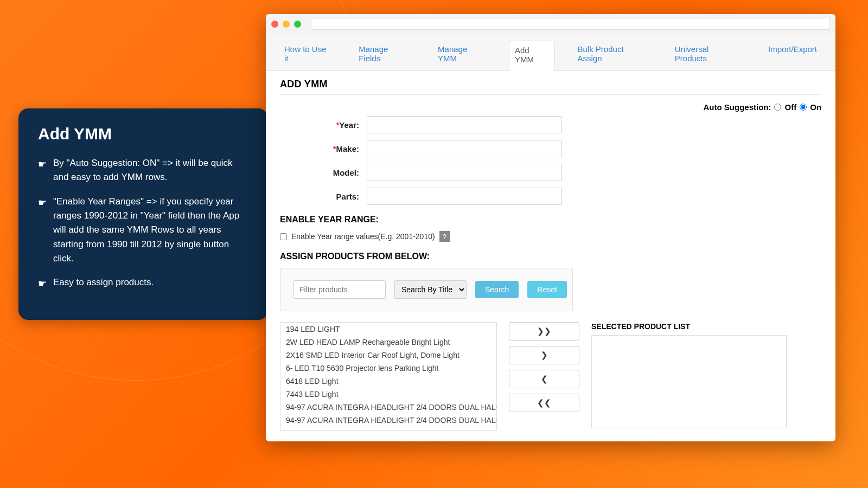 The height and width of the screenshot is (488, 868). Describe the element at coordinates (551, 376) in the screenshot. I see `assign-area: 194 LED LIGHT 2W LED HEAD LAMP Rechargea…` at that location.